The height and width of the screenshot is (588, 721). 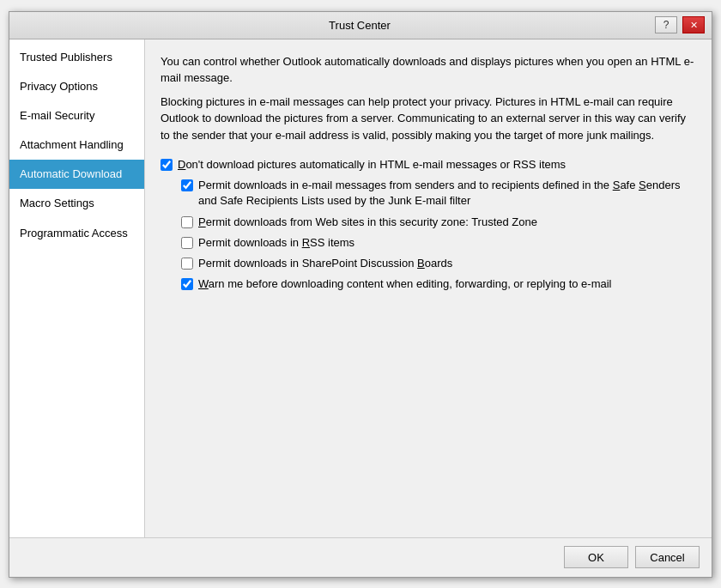 I want to click on checkbox-row-warn-before-download: Warn me before downloading content when …, so click(x=439, y=284).